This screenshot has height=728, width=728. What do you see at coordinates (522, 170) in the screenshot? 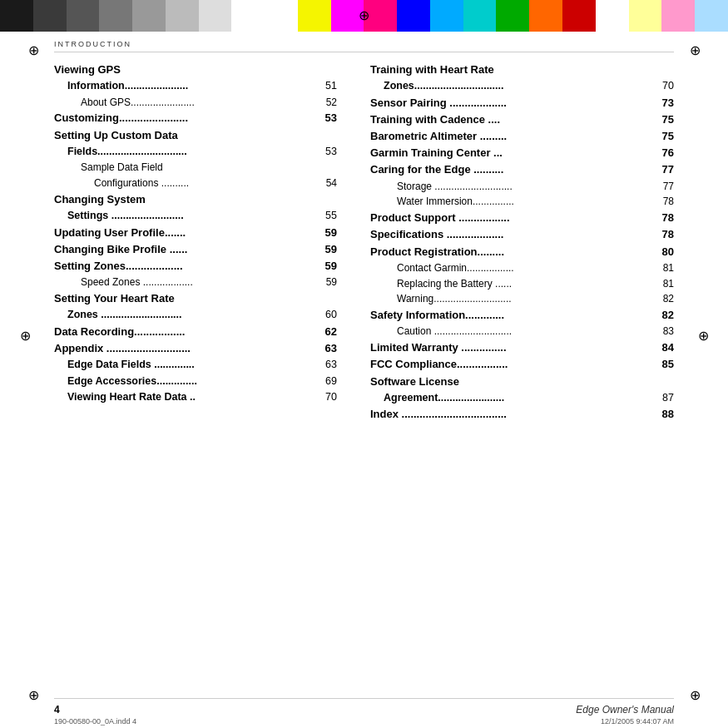
I see `toc-entry: Caring for the Edge ..........77` at bounding box center [522, 170].